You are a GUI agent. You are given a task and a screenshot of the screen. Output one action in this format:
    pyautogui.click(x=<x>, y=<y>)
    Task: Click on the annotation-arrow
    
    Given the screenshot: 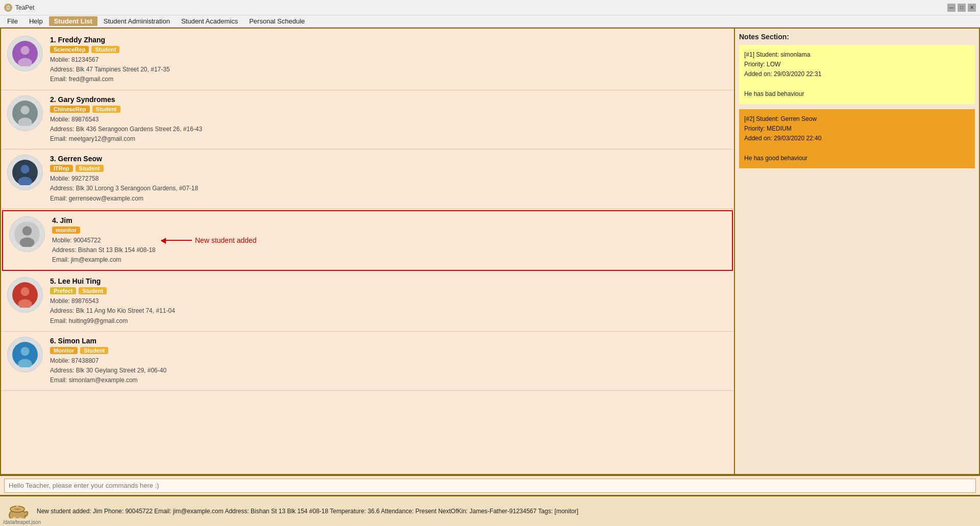 What is the action you would take?
    pyautogui.click(x=177, y=240)
    